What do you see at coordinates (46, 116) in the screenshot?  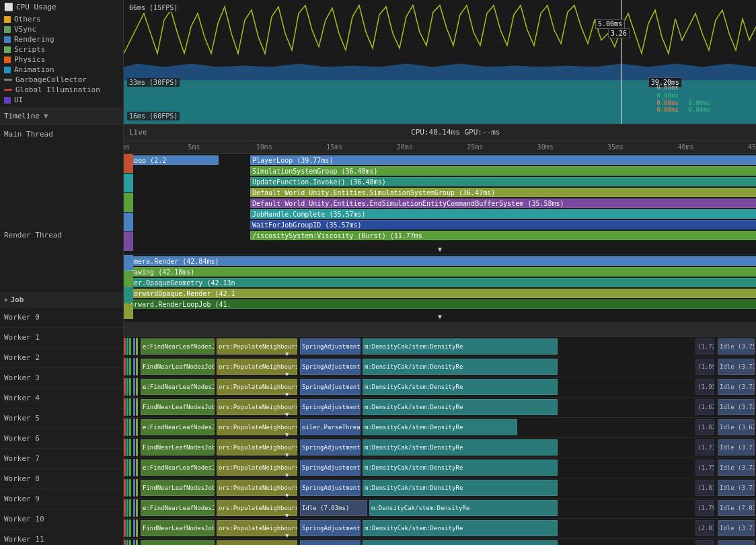 I see `timeline-dropdown-arrow: ▼` at bounding box center [46, 116].